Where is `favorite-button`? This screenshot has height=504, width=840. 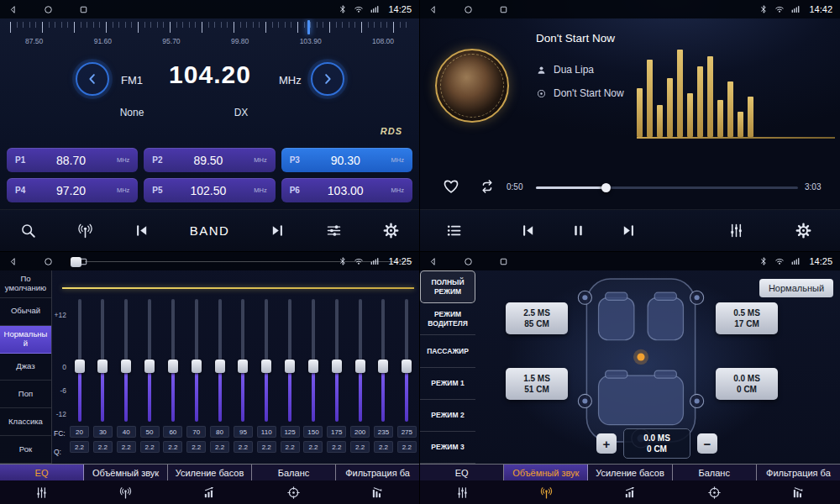
favorite-button is located at coordinates (451, 186).